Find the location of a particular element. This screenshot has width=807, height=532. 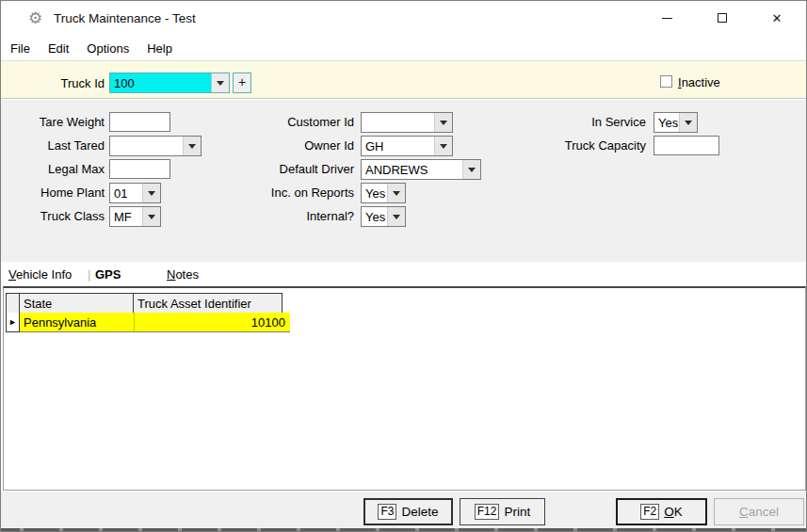

truck-id-combo: 100 is located at coordinates (169, 83).